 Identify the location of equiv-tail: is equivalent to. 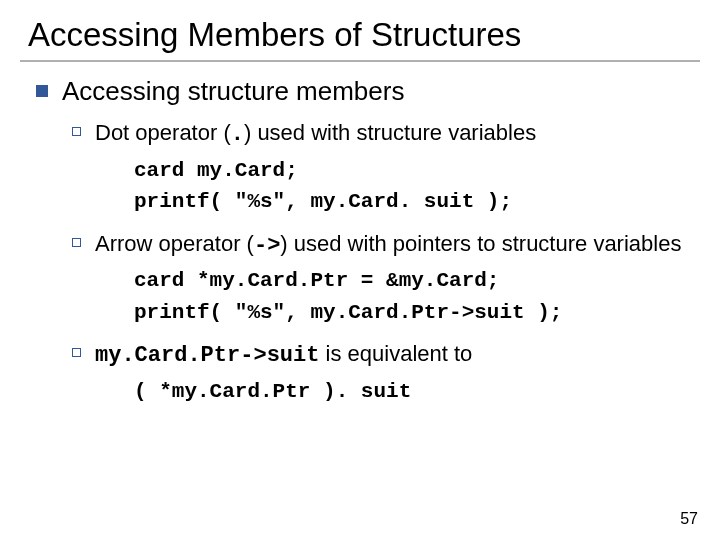
(396, 354).